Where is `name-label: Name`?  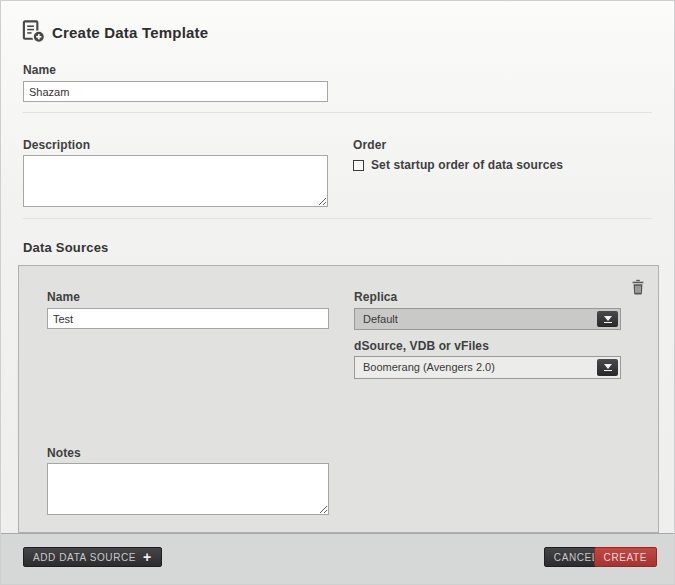
name-label: Name is located at coordinates (40, 70).